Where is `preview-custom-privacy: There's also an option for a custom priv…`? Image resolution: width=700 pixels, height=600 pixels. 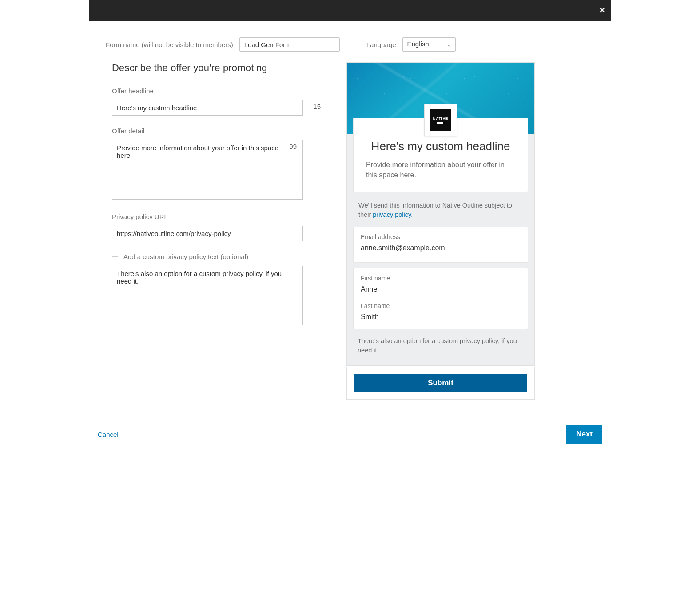 preview-custom-privacy: There's also an option for a custom priv… is located at coordinates (441, 347).